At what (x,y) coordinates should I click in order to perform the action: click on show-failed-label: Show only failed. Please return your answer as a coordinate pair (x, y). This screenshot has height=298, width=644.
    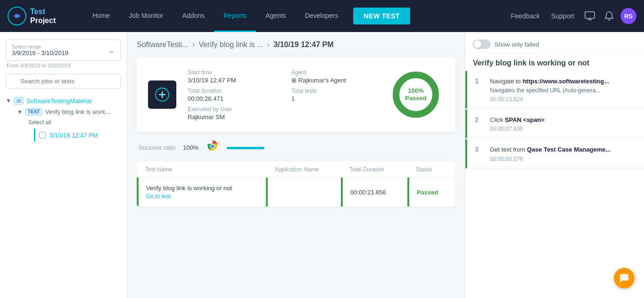
    Looking at the image, I should click on (517, 44).